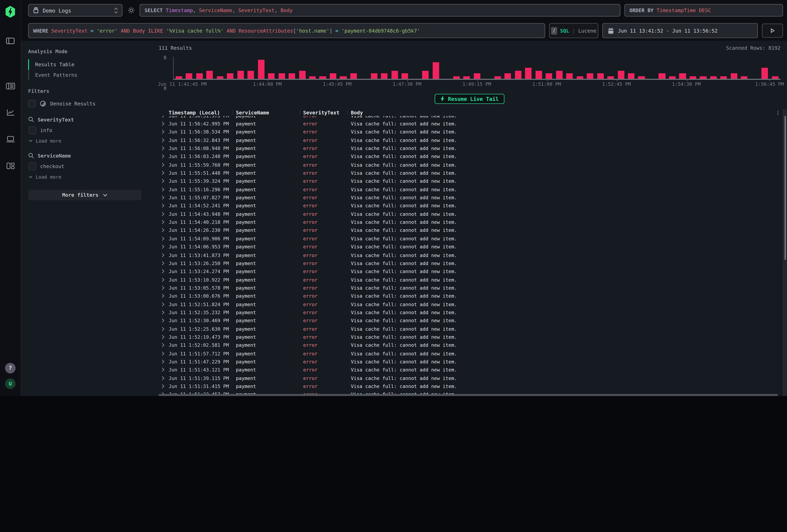 The width and height of the screenshot is (787, 532). I want to click on table-row: Jun 11 1:55:07.827 PM payment error Visa…, so click(470, 197).